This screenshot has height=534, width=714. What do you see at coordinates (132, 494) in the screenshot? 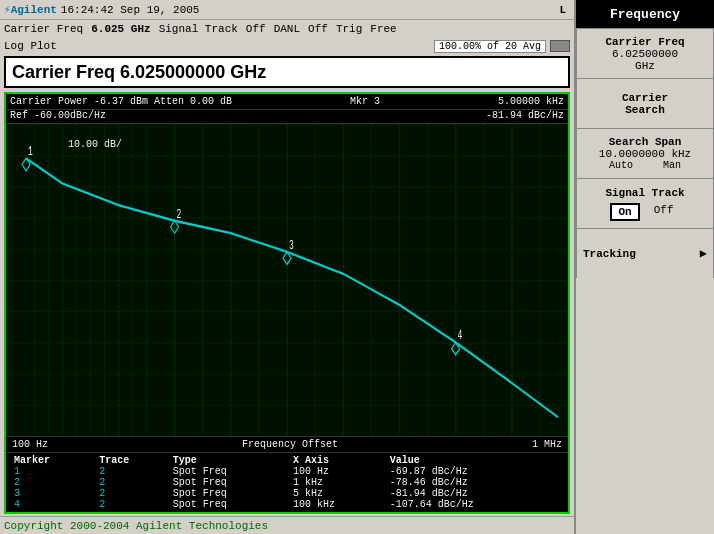
I see `trace-3: 2` at bounding box center [132, 494].